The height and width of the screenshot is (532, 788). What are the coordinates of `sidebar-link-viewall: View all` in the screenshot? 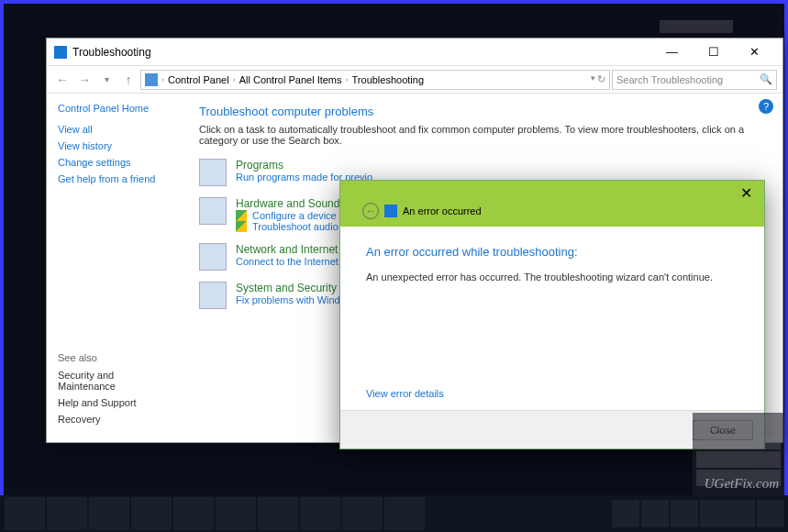 It's located at (115, 129).